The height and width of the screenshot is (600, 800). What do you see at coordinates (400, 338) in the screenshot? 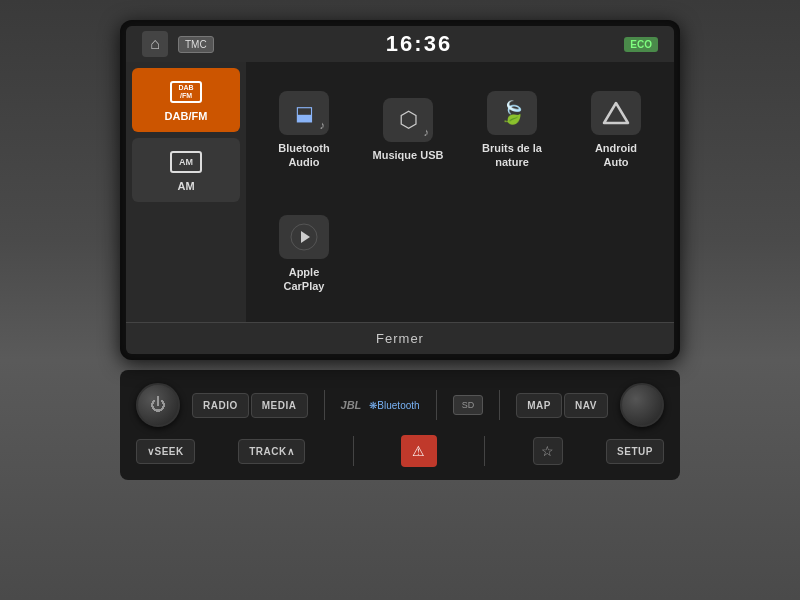
I see `close-bar: Fermer` at bounding box center [400, 338].